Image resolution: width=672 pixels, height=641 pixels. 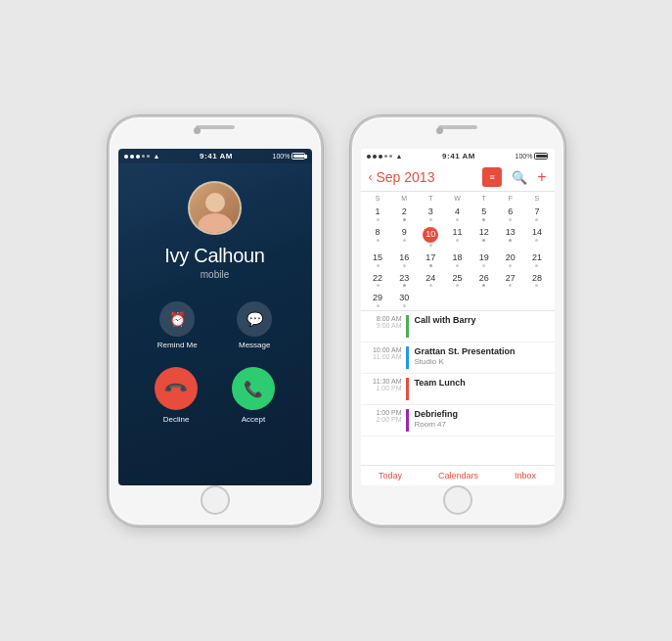 I want to click on cal-wifi-icon: ▲, so click(x=399, y=157).